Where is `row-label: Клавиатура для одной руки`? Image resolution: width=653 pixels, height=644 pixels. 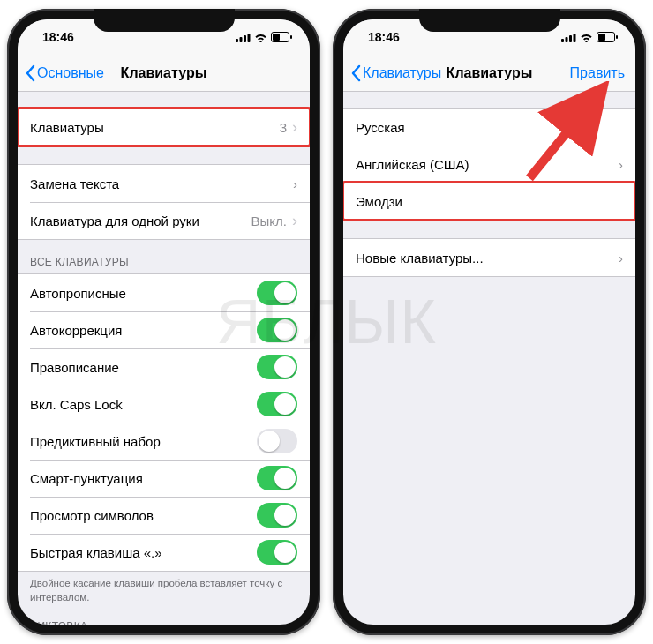 row-label: Клавиатура для одной руки is located at coordinates (115, 221).